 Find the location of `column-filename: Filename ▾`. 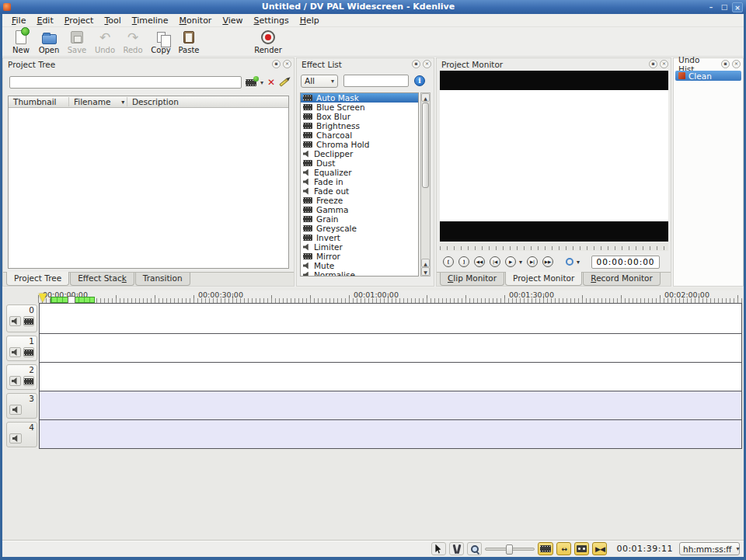

column-filename: Filename ▾ is located at coordinates (98, 102).